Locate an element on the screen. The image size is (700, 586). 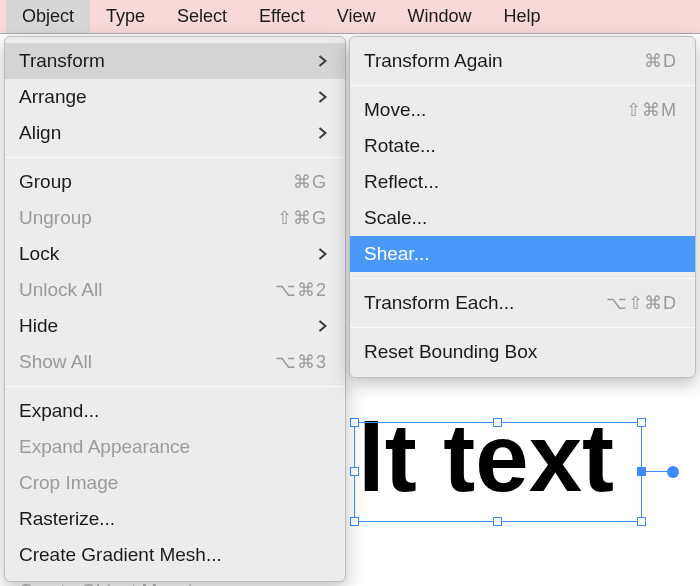
transform-submenu-item-reset-bounding-box: Reset Bounding Box is located at coordinates (522, 352).